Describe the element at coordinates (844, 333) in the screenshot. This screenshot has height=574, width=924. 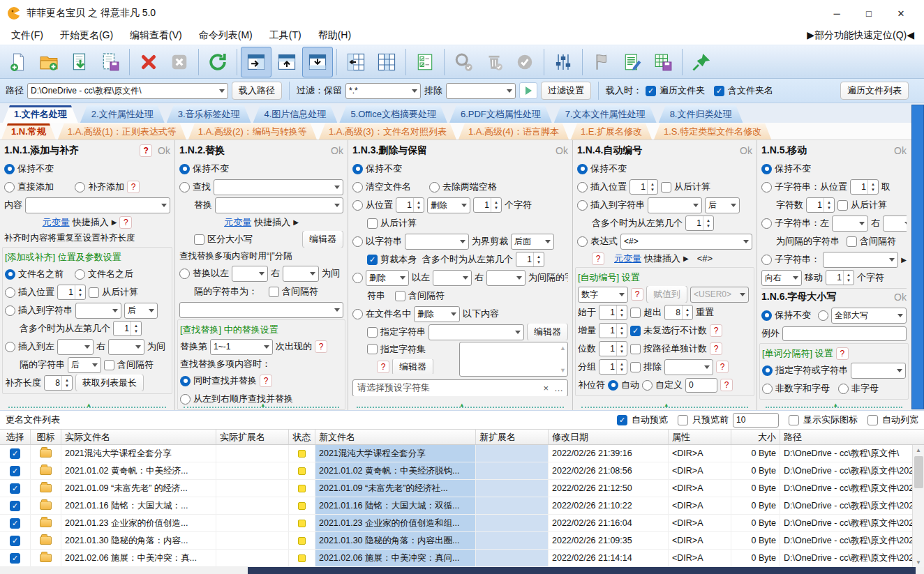
I see `exception-input` at that location.